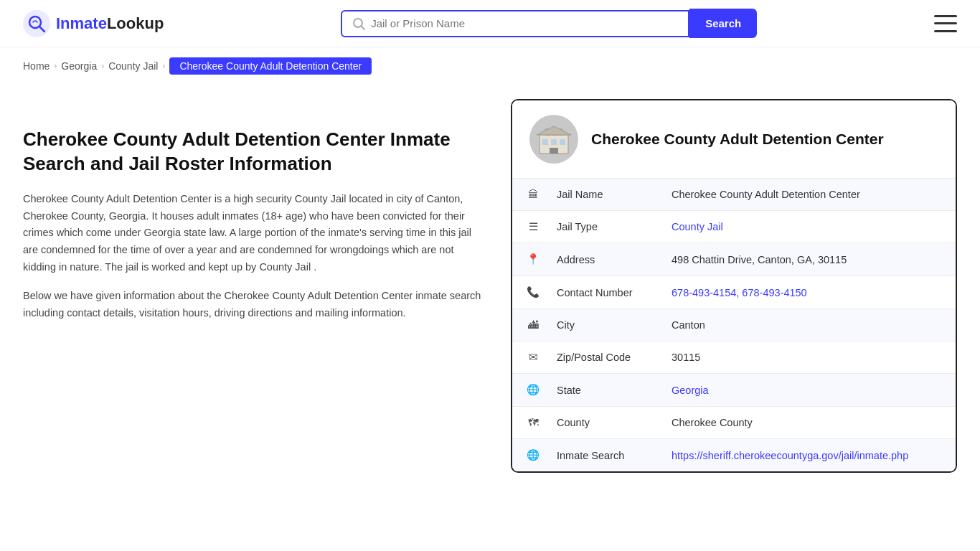 The width and height of the screenshot is (980, 551). What do you see at coordinates (600, 357) in the screenshot?
I see `row-label: Zip/Postal Code` at bounding box center [600, 357].